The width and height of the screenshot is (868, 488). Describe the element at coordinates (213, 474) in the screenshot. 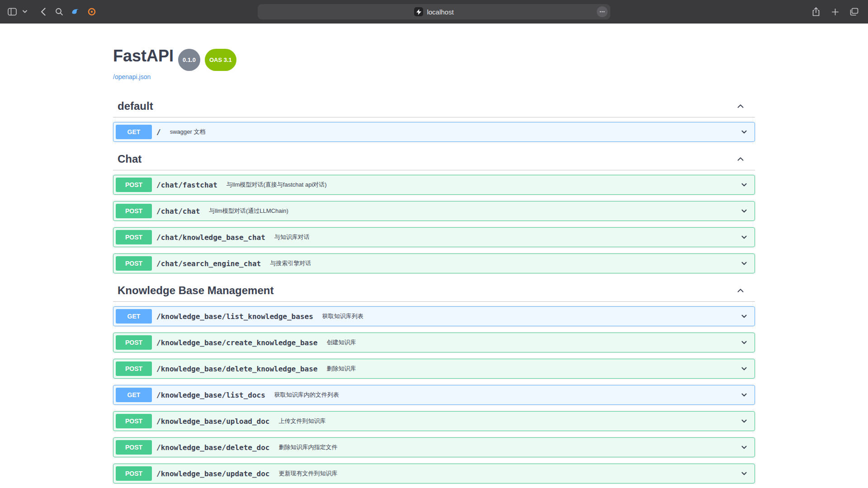

I see `endpoint-path: /knowledge_base/update_doc` at that location.